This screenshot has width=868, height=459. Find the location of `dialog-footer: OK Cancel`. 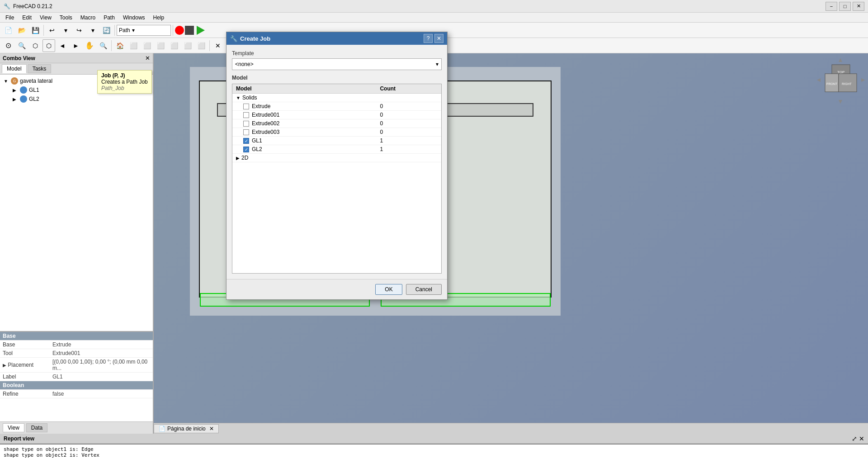

dialog-footer: OK Cancel is located at coordinates (337, 289).